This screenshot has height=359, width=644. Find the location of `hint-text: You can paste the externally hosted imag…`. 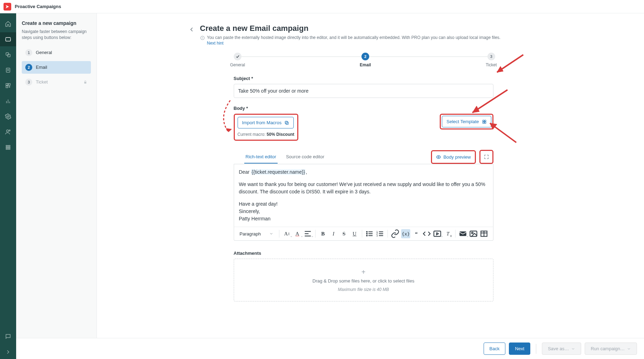

hint-text: You can paste the externally hosted imag… is located at coordinates (354, 38).